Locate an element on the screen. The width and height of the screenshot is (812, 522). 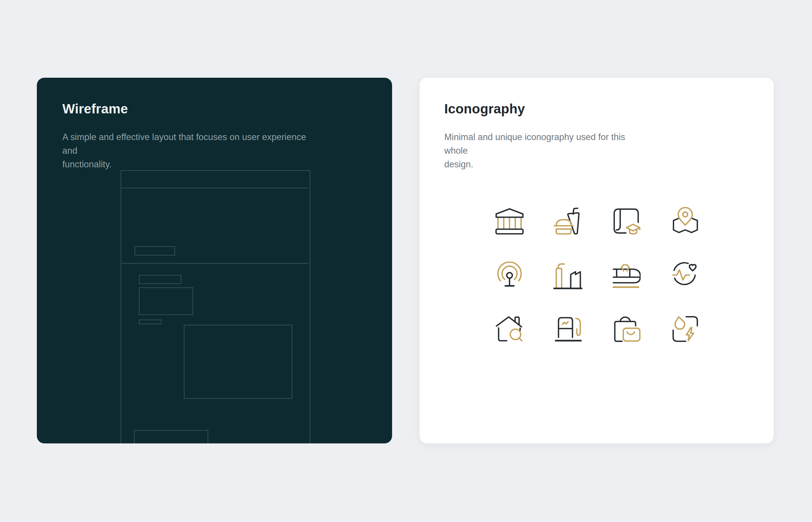
health-pulse-icon is located at coordinates (685, 276).